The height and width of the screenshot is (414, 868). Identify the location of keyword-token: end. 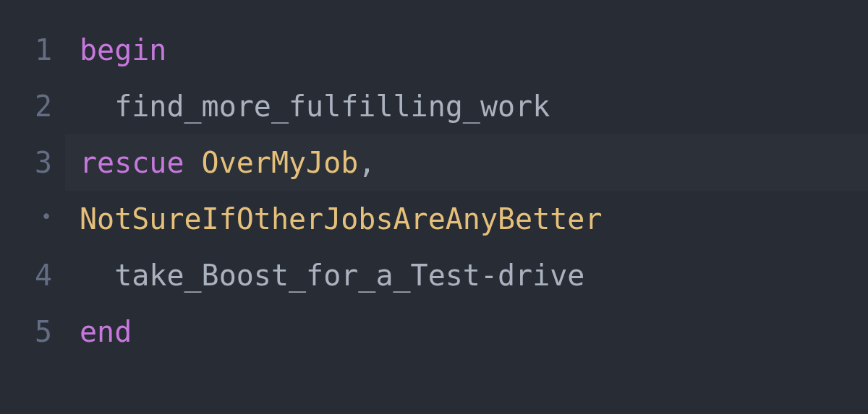
(106, 332).